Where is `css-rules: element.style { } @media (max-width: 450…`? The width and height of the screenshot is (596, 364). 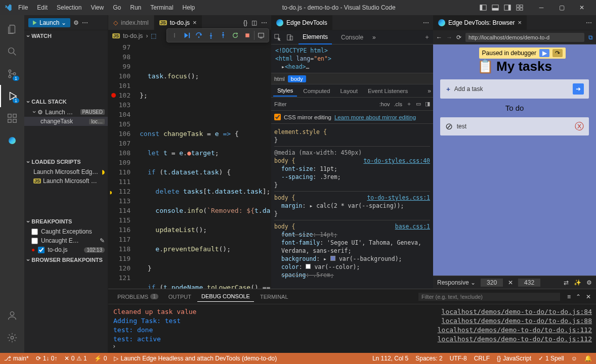 css-rules: element.style { } @media (max-width: 450… is located at coordinates (352, 206).